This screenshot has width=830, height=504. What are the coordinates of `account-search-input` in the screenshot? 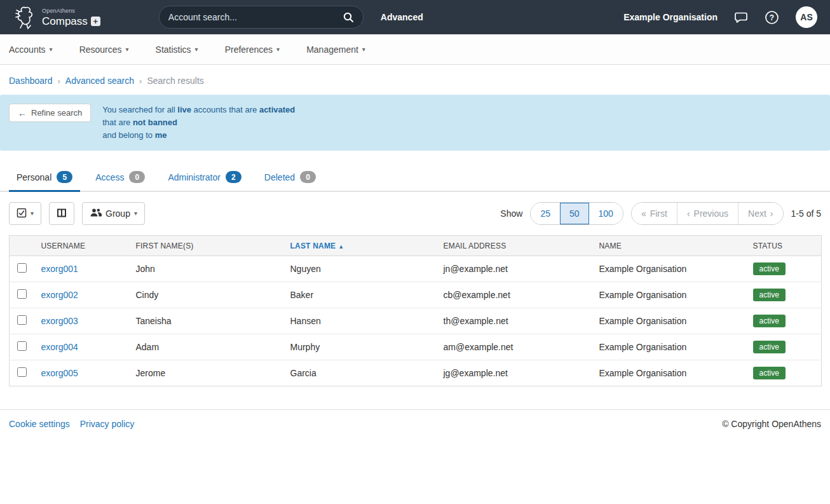 It's located at (255, 17).